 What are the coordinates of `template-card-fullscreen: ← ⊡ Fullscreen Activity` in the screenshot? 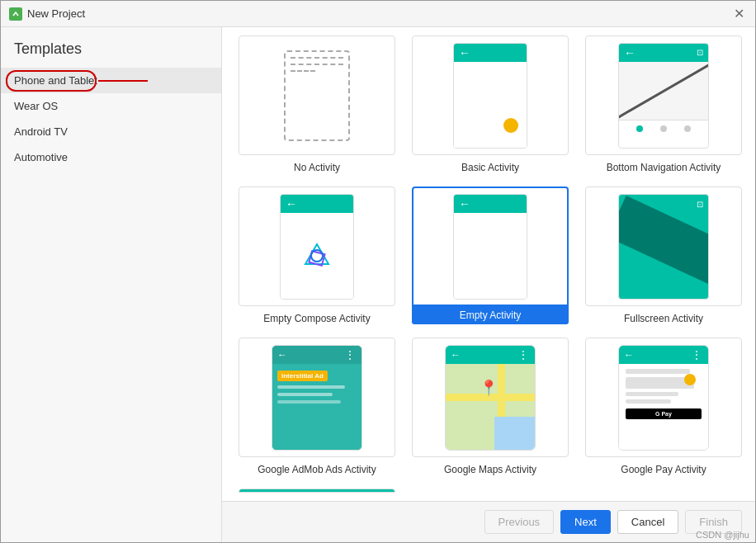 It's located at (664, 256).